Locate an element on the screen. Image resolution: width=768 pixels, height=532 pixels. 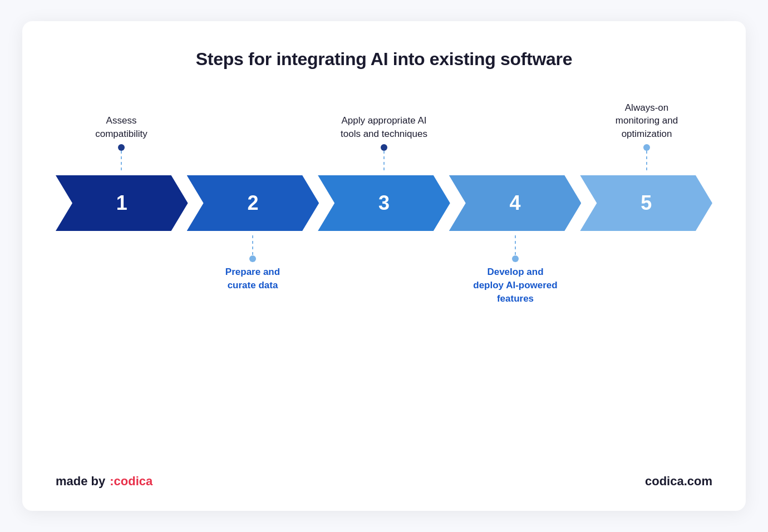
label-bottom-2: Prepare and curate data is located at coordinates (253, 275).